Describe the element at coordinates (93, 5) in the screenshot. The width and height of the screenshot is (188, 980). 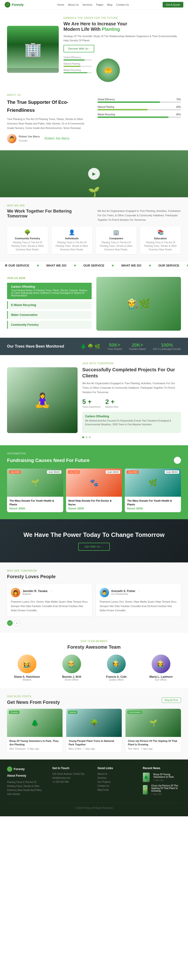
I see `nav-links: Home About Us Services Pages Blog Contac…` at that location.